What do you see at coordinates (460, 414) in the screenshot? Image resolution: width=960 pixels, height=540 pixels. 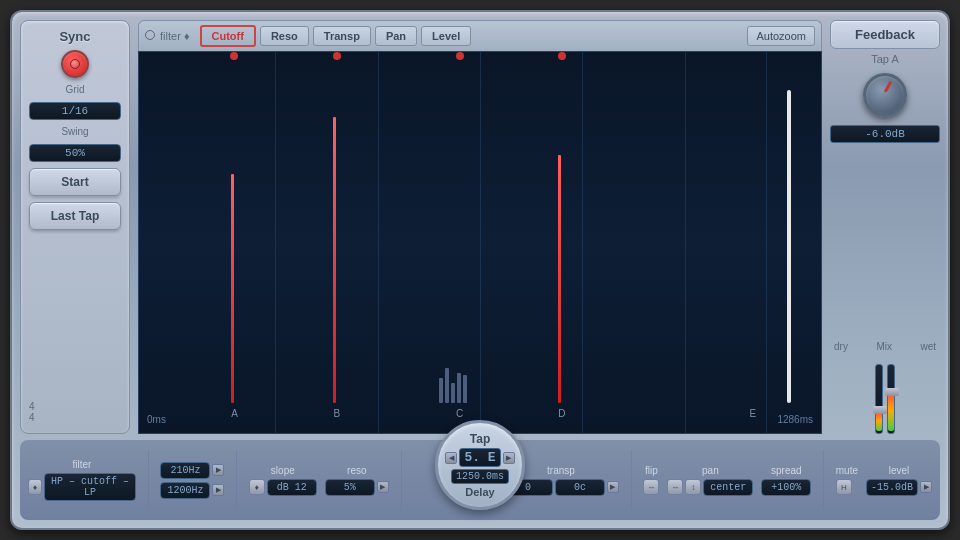 I see `marker-c: C` at bounding box center [460, 414].